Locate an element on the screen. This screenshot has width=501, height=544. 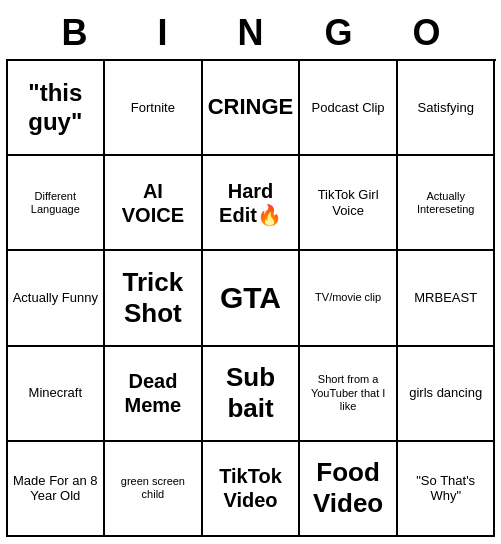
bingo-cell: TikTok Girl Voice is located at coordinates (349, 204).